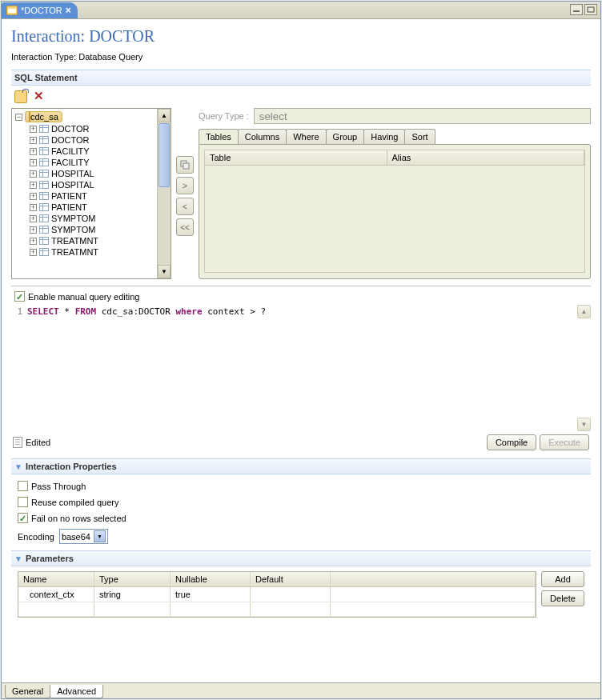 The image size is (602, 700). What do you see at coordinates (301, 78) in the screenshot?
I see `sql-section-header: SQL Statement` at bounding box center [301, 78].